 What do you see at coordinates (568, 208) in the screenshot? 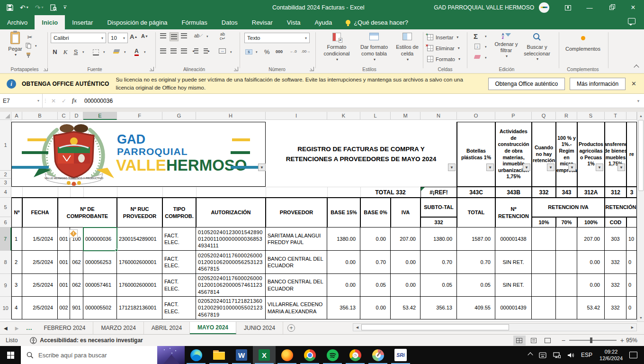
I see `table-header-retiva: RETENCION IVA` at bounding box center [568, 208].